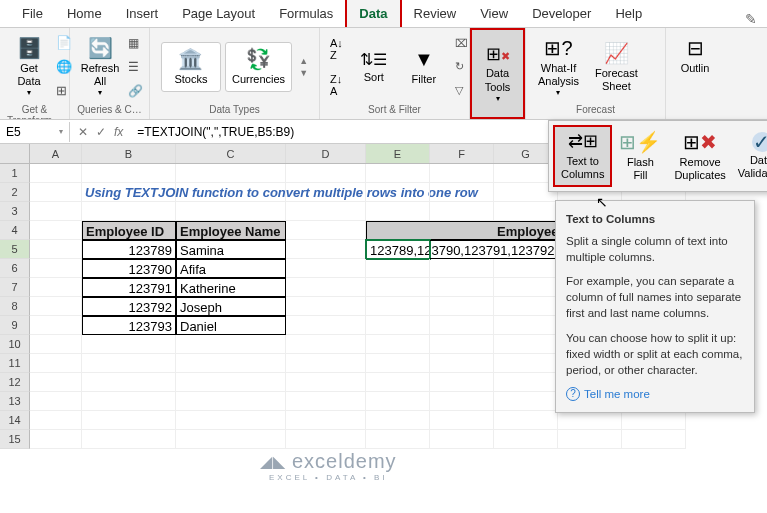 The height and width of the screenshot is (513, 767). Describe the element at coordinates (304, 73) in the screenshot. I see `scroll-down-icon: ▼` at that location.